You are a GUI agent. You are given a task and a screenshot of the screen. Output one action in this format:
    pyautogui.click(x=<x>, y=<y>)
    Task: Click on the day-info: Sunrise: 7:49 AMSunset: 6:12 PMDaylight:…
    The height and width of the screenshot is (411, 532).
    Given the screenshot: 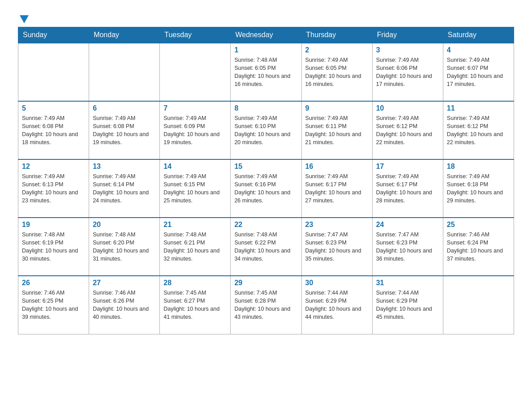 What is the action you would take?
    pyautogui.click(x=478, y=131)
    